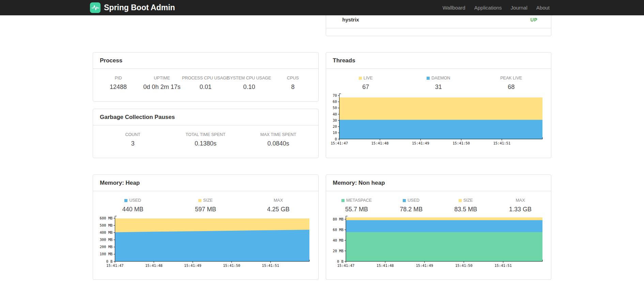 This screenshot has width=644, height=304. What do you see at coordinates (206, 183) in the screenshot?
I see `memory-heap-panel-title: Memory: Heap` at bounding box center [206, 183].